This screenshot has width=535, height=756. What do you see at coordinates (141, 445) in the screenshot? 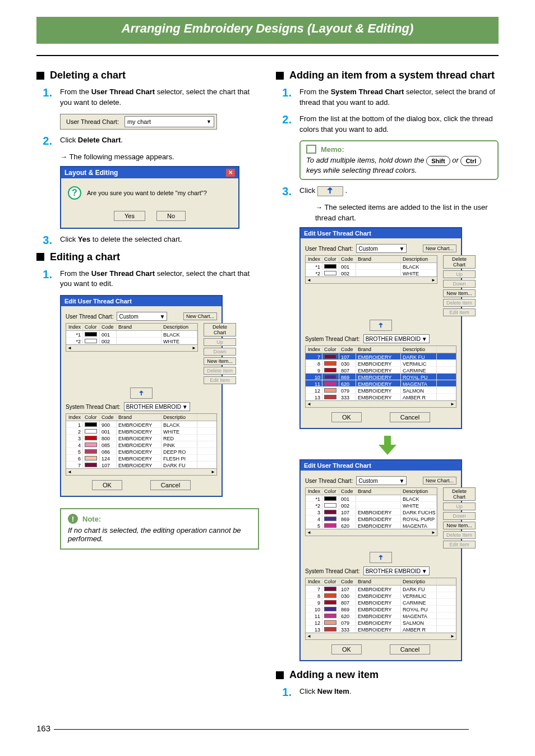
I see `table-row: 4 085 EMBROIDERY PINK` at bounding box center [141, 445].